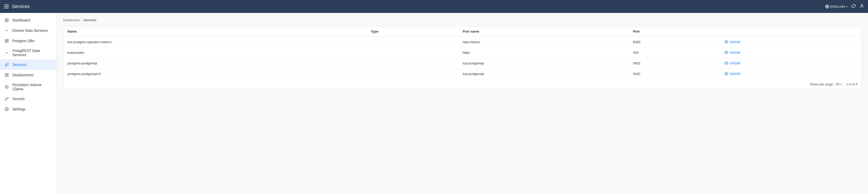 Image resolution: width=868 pixels, height=194 pixels. I want to click on row-2-action: SHOW, so click(791, 53).